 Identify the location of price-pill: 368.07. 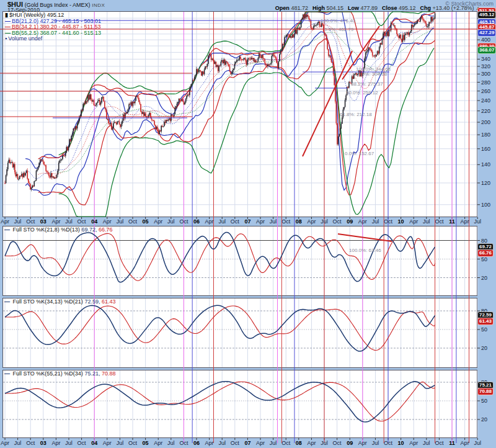
(487, 50).